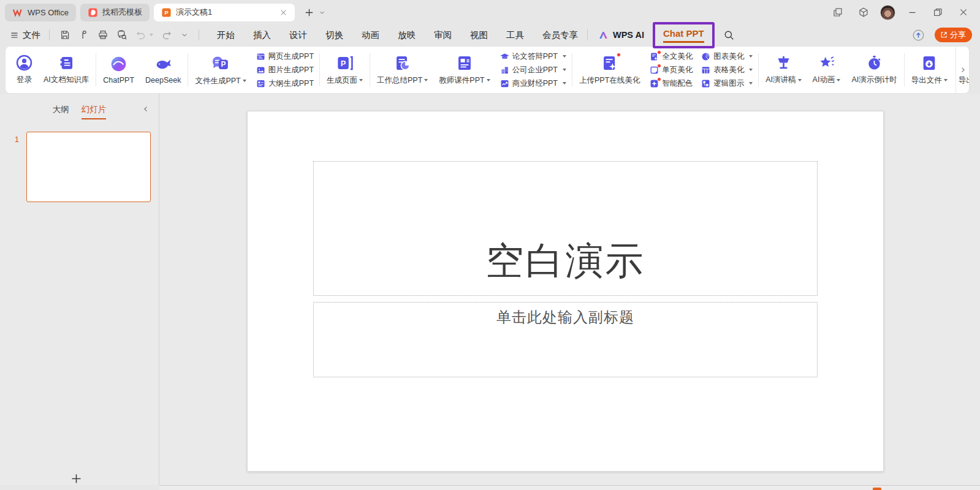 Image resolution: width=980 pixels, height=490 pixels. Describe the element at coordinates (184, 35) in the screenshot. I see `customize-toolbar-chevron-icon` at that location.